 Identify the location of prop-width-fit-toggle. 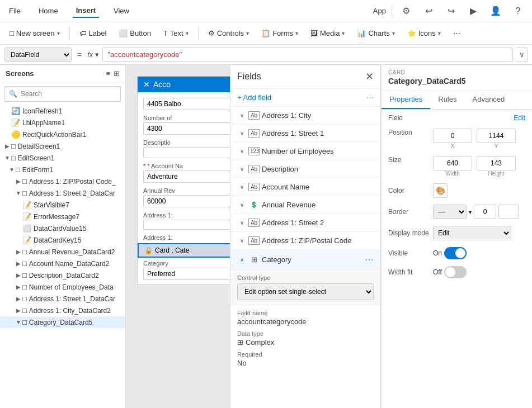
(455, 272).